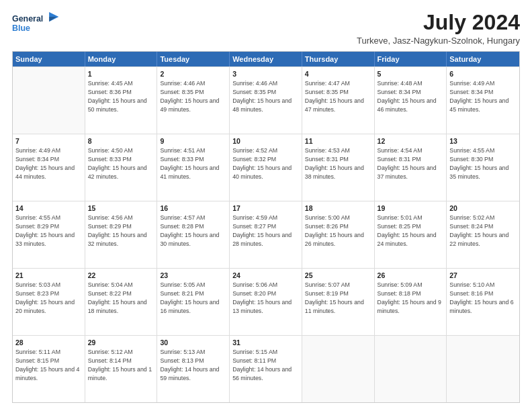 The height and width of the screenshot is (411, 532). What do you see at coordinates (266, 168) in the screenshot?
I see `cal-cell-1-3: 10Sunrise: 4:52 AM Sunset: 8:32 PM Dayli…` at bounding box center [266, 168].